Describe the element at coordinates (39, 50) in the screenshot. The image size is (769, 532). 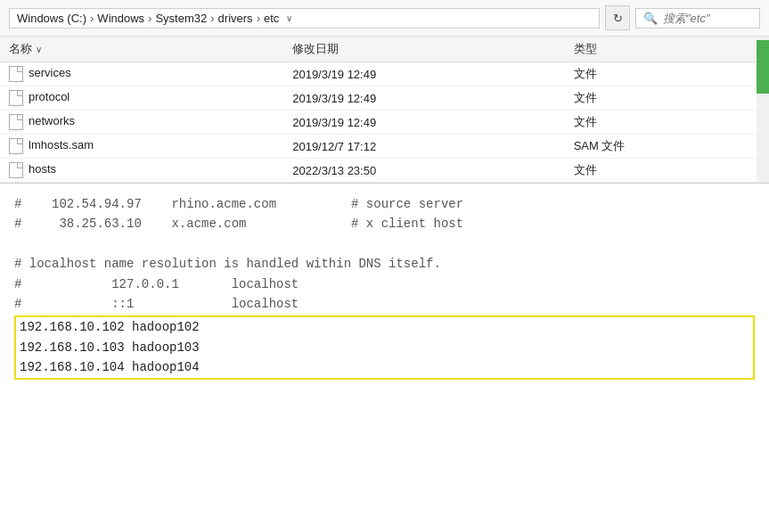
I see `sort-icon: ∨` at that location.